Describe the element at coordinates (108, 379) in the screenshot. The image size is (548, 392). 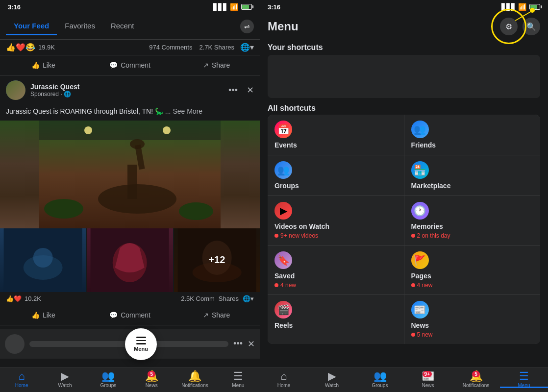
I see `left-nav-groups: 👥 Groups` at that location.